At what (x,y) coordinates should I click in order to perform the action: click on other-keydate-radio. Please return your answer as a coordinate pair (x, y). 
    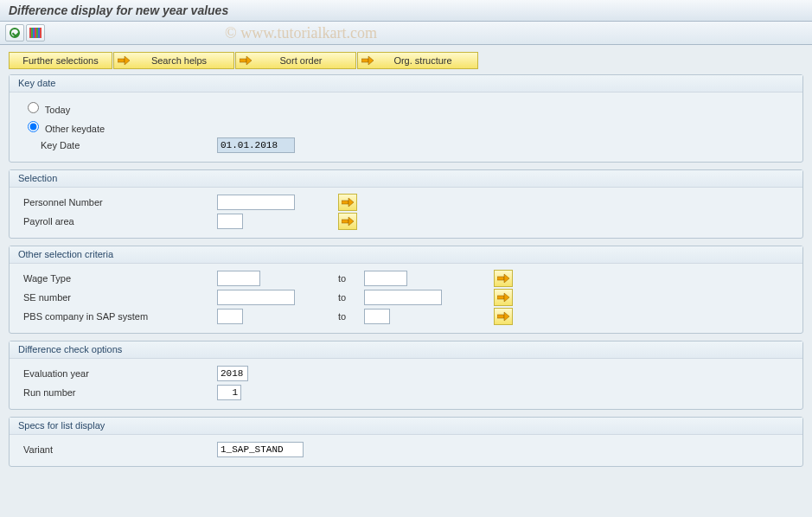
    Looking at the image, I should click on (33, 126).